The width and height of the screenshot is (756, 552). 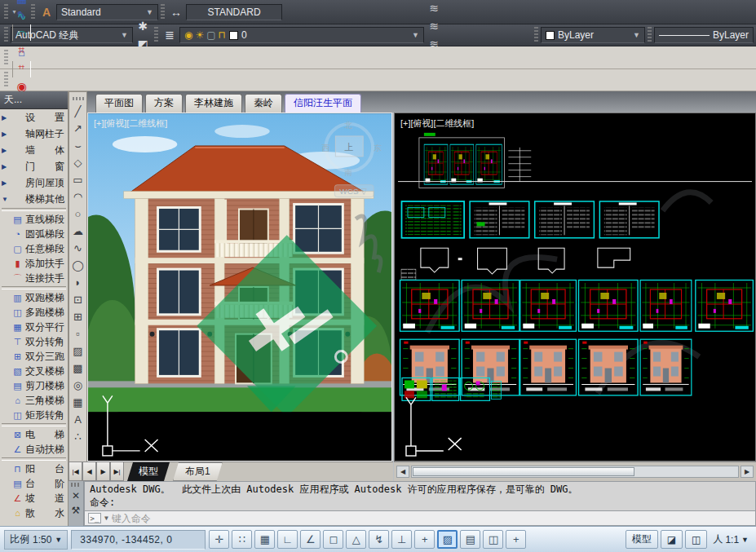 I want to click on draw-region-icon: ◎, so click(x=78, y=385).